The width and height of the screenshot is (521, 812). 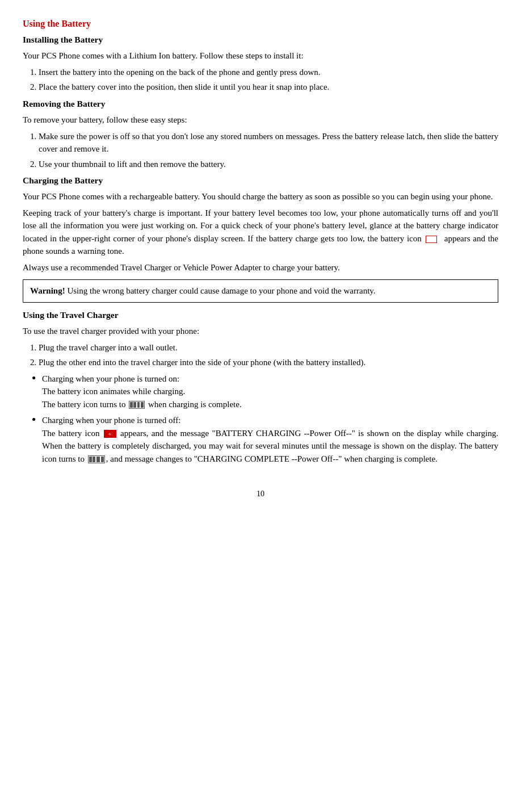 I want to click on section-removing: Removing the Battery To remove your batt…, so click(x=260, y=134).